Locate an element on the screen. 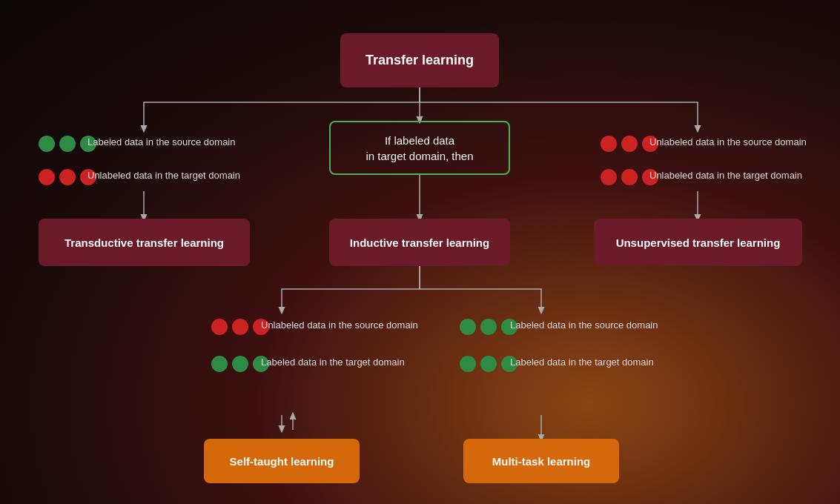  transfer-learning-label: Transfer learning is located at coordinates (420, 61).